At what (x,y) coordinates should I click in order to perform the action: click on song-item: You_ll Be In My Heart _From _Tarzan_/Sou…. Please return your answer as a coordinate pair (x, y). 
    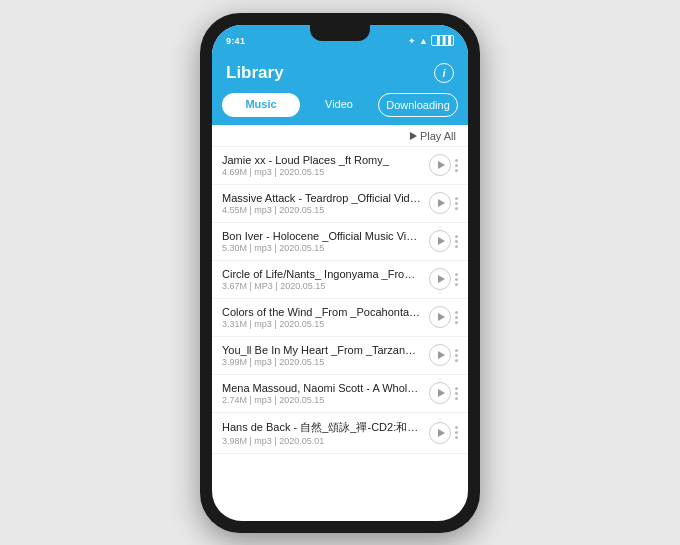
    Looking at the image, I should click on (340, 356).